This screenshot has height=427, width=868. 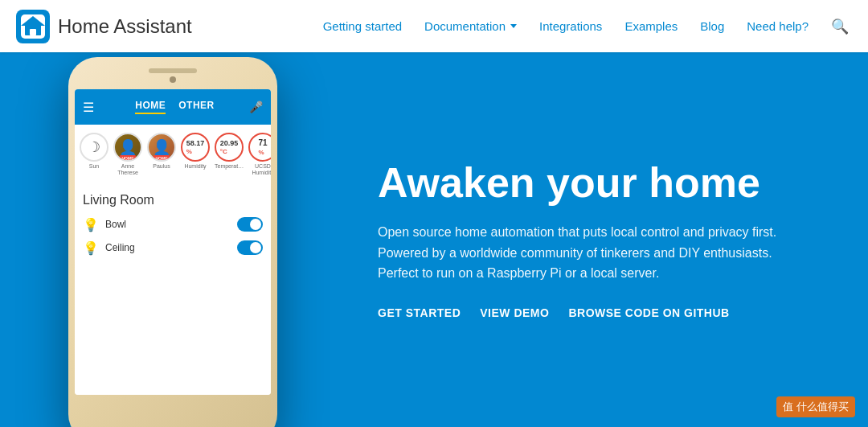 What do you see at coordinates (471, 26) in the screenshot?
I see `nav-documentation: Documentation` at bounding box center [471, 26].